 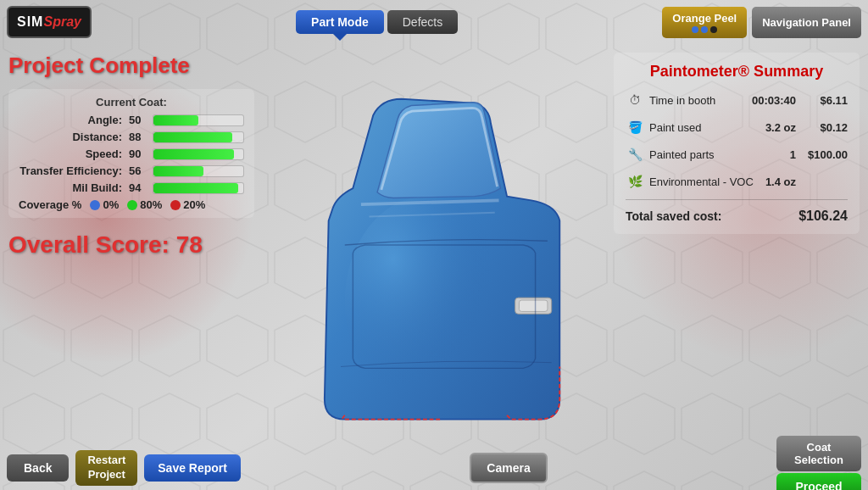 What do you see at coordinates (131, 66) in the screenshot?
I see `project-complete-title: Project Complete` at bounding box center [131, 66].